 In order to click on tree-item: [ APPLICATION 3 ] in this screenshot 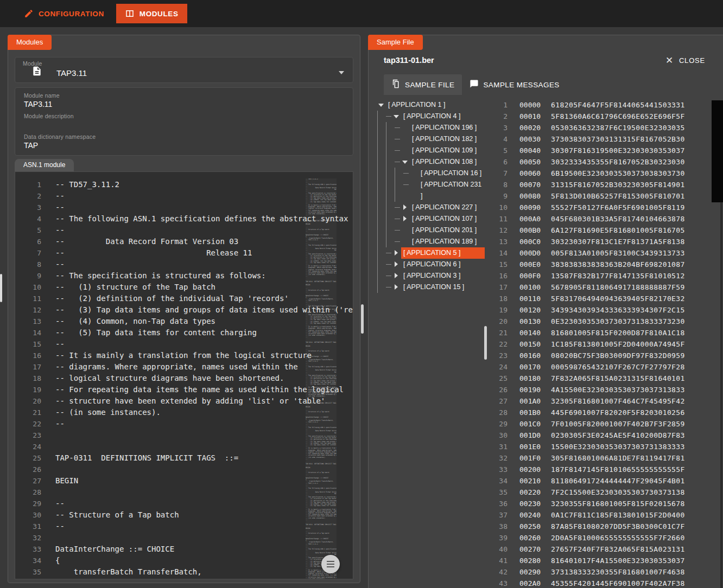, I will do `click(432, 276)`.